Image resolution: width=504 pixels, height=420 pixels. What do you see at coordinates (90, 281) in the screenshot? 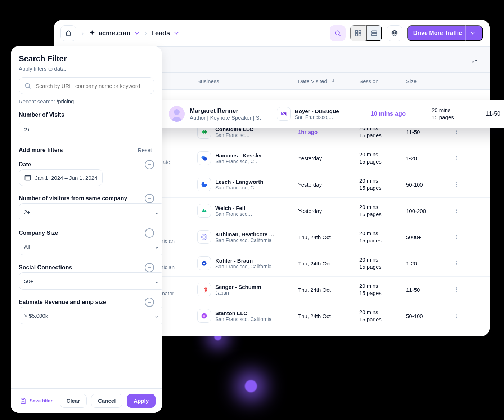
I see `social-select: 50+ ⌄` at bounding box center [90, 281].